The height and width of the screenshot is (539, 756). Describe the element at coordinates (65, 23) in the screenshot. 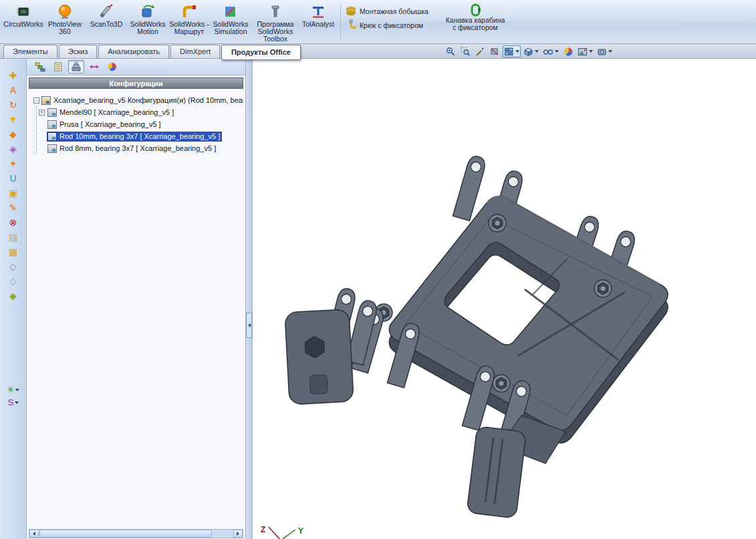

I see `photoview-360-button: PhotoView 360` at that location.